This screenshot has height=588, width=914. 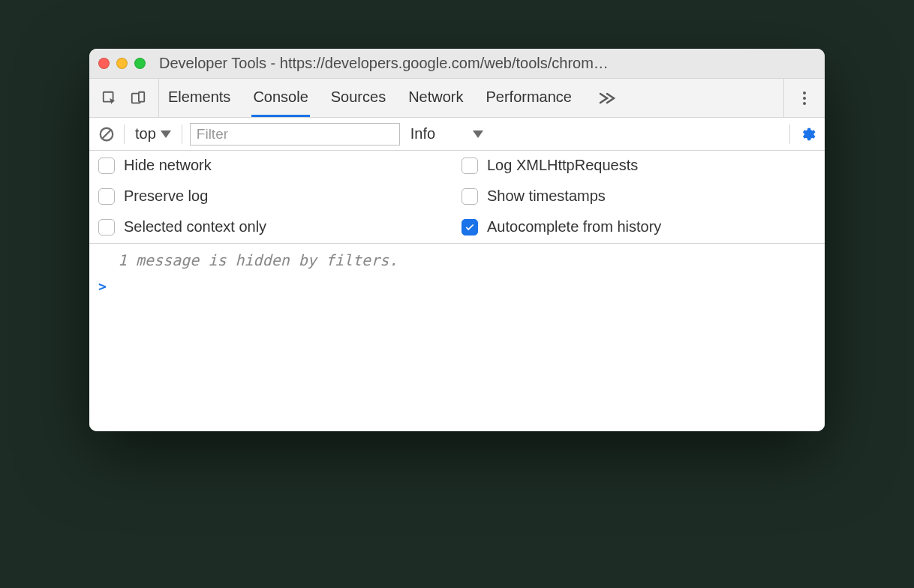 I want to click on setting-label: Log XMLHttpRequests, so click(x=563, y=165).